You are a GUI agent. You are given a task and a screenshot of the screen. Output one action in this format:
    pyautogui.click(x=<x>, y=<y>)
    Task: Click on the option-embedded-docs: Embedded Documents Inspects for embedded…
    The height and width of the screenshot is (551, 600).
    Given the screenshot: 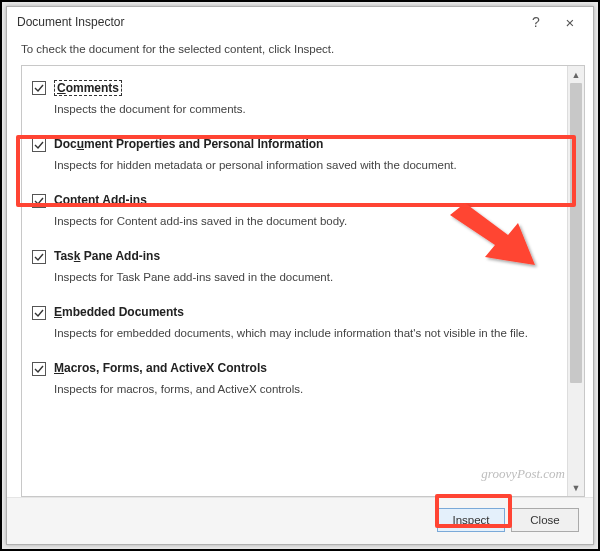 What is the action you would take?
    pyautogui.click(x=294, y=327)
    